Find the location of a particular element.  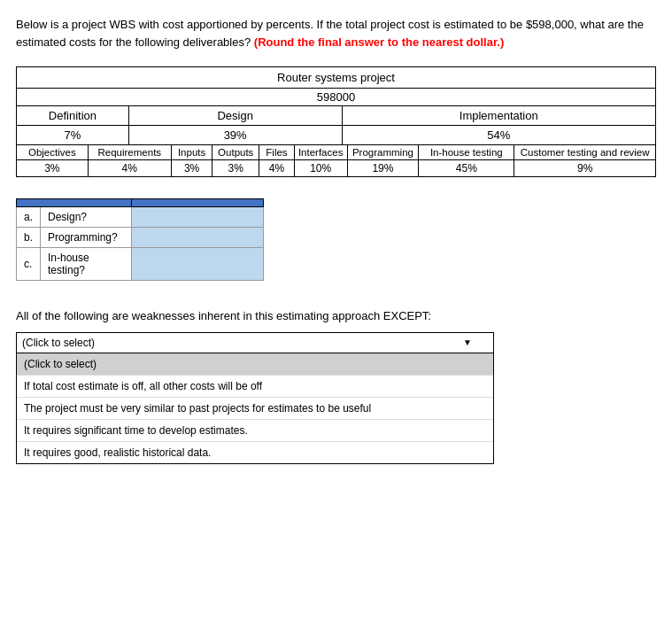

item-interfaces-pct: 10% is located at coordinates (321, 168).